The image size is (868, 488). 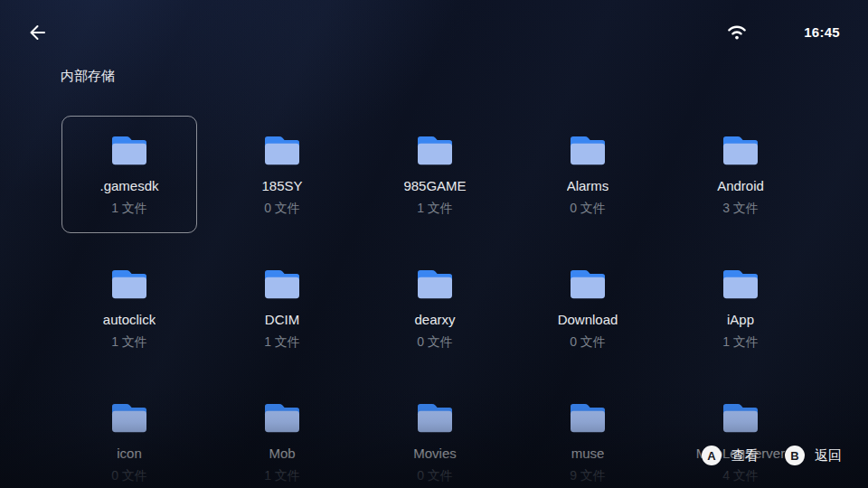 I want to click on folder-item-DCIM: DCIM 1 文件, so click(x=282, y=308).